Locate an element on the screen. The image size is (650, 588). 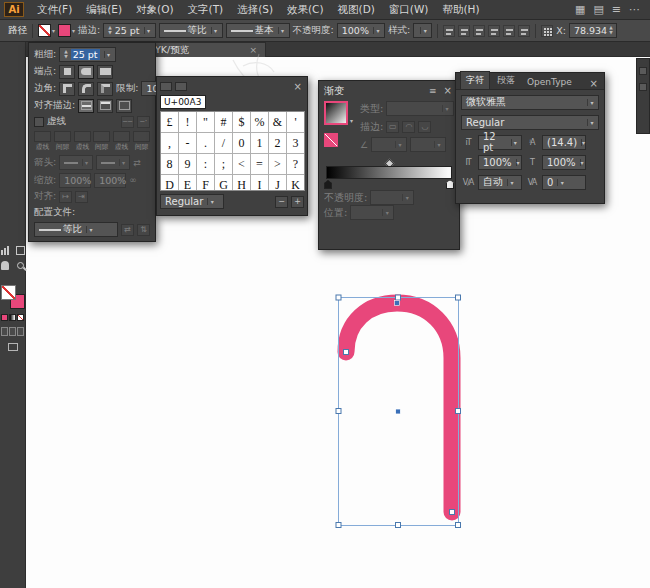
none-button is located at coordinates (20, 318).